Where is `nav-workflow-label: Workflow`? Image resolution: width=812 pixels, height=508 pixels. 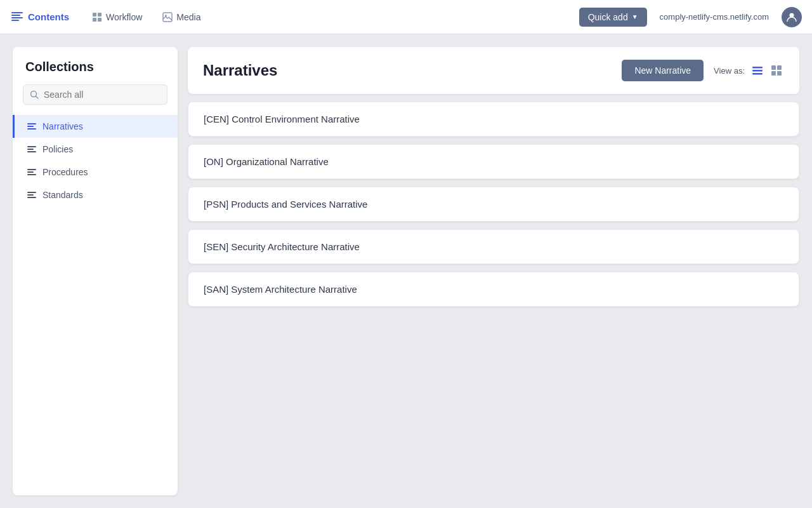 nav-workflow-label: Workflow is located at coordinates (124, 17).